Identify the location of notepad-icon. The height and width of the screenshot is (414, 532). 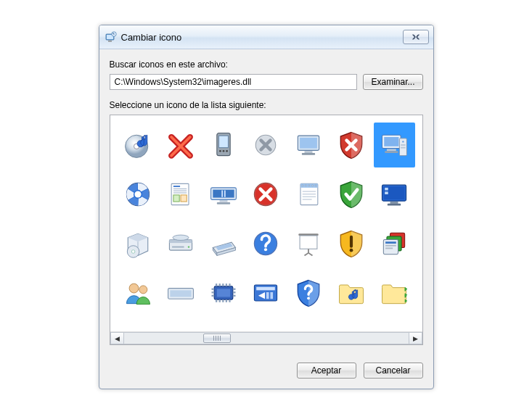
(309, 194).